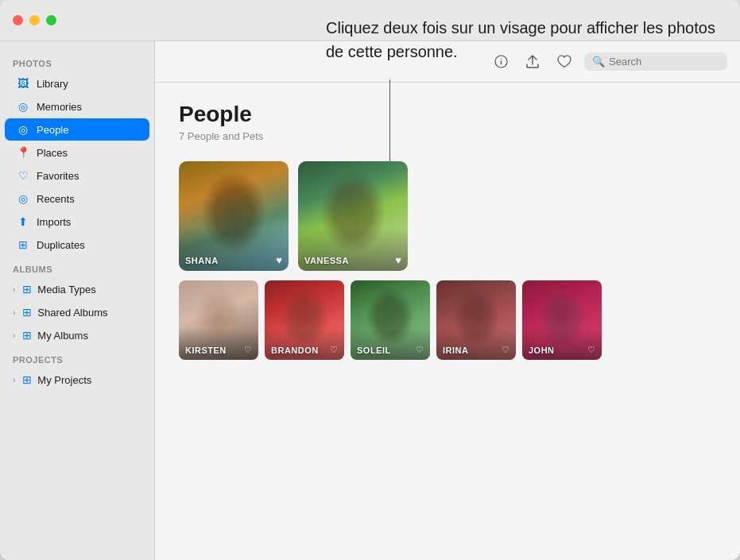 This screenshot has height=560, width=740. I want to click on shared-albums-icon: ⊞, so click(27, 312).